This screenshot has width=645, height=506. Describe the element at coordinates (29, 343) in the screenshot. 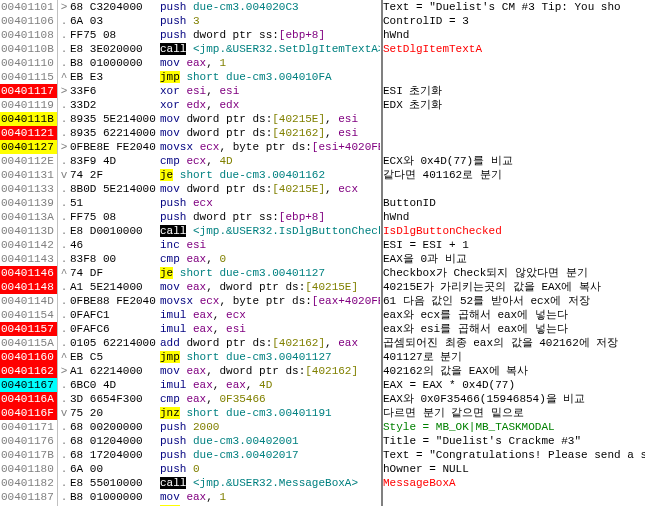

I see `address: 0040115A` at that location.